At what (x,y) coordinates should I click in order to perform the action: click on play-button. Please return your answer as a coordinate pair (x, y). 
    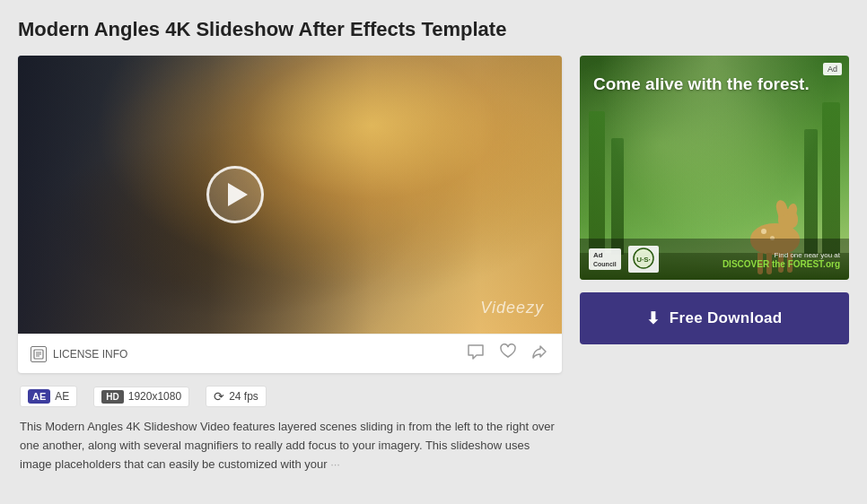
    Looking at the image, I should click on (235, 195).